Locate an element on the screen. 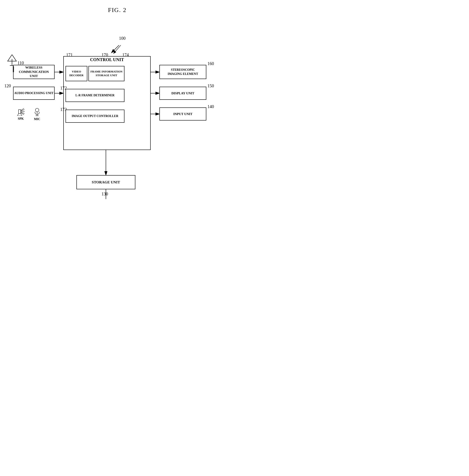 This screenshot has height=476, width=469. control-unit-label: CONTROL UNIT is located at coordinates (107, 60).